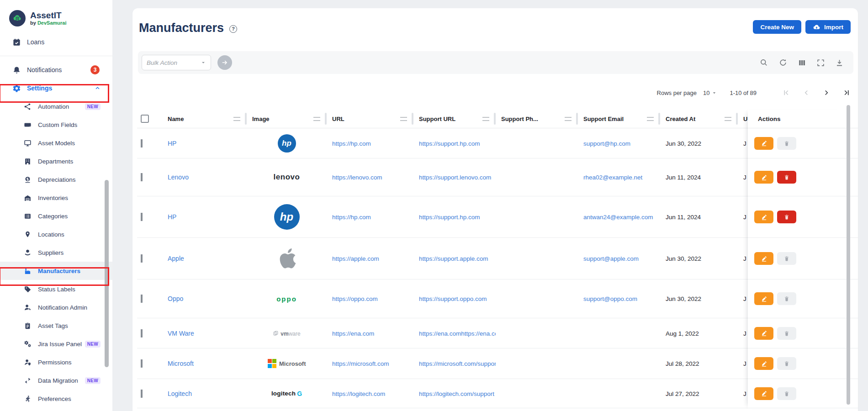 This screenshot has height=411, width=868. I want to click on sidebar-item-permissions: Permissions, so click(56, 362).